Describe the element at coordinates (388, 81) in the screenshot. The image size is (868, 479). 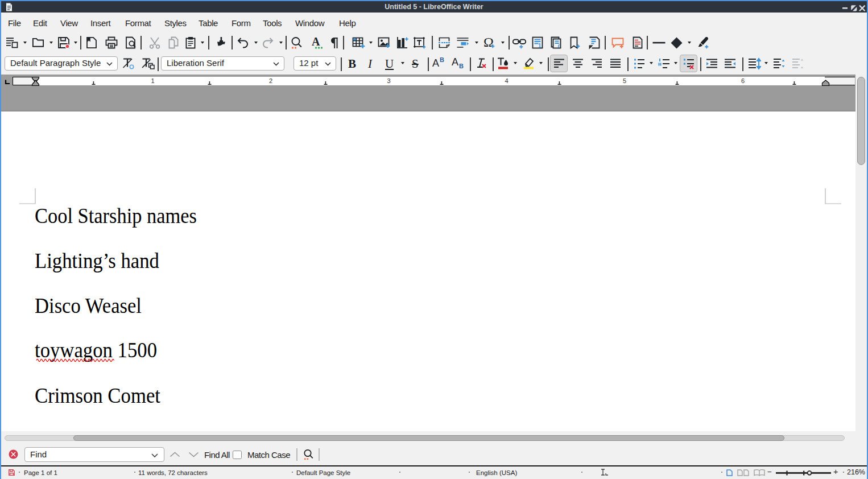
I see `svg-text: 3` at that location.